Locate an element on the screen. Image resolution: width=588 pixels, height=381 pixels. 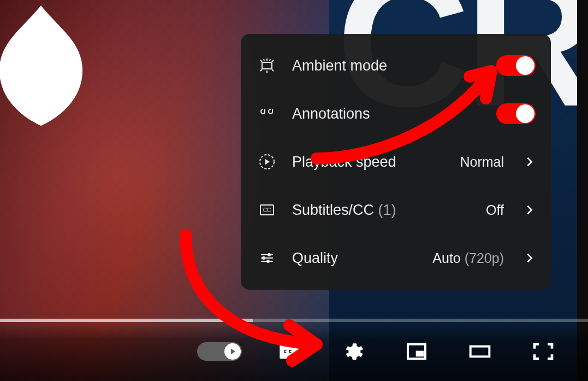
settings-button is located at coordinates (353, 351).